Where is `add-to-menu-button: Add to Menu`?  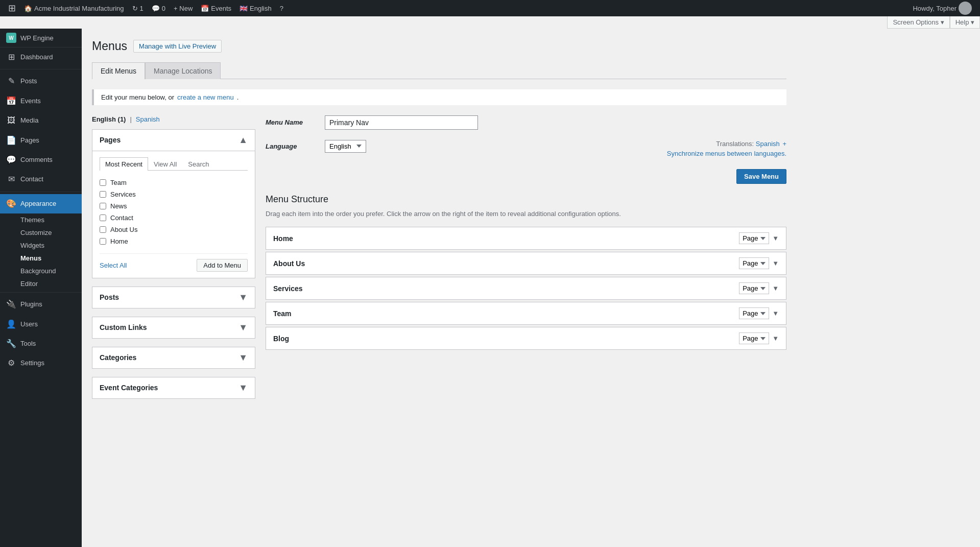
add-to-menu-button: Add to Menu is located at coordinates (222, 266).